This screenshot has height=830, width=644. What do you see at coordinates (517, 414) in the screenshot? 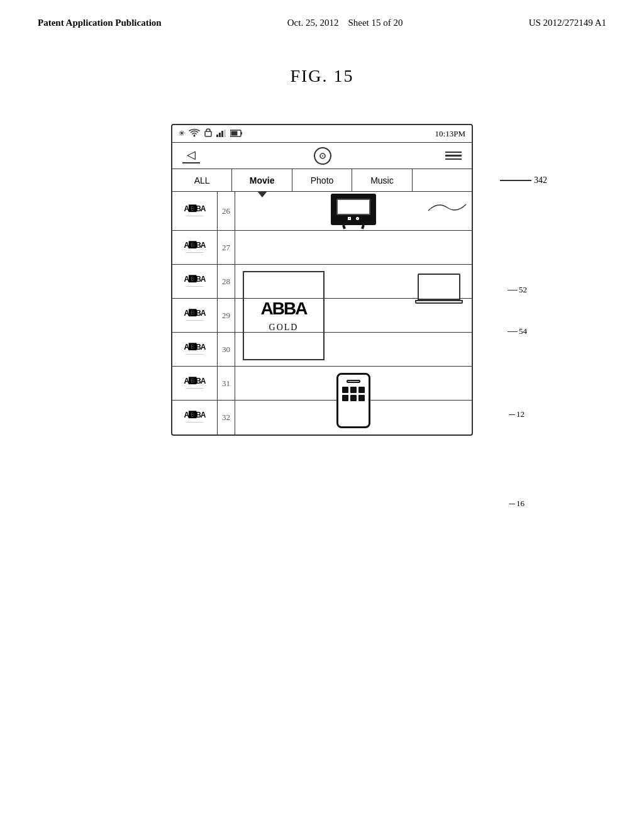
I see `annotation-12: 12` at bounding box center [517, 414].